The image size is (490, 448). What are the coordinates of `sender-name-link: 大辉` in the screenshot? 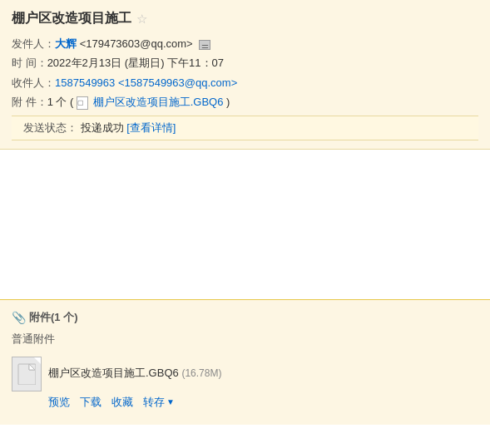 It's located at (66, 43).